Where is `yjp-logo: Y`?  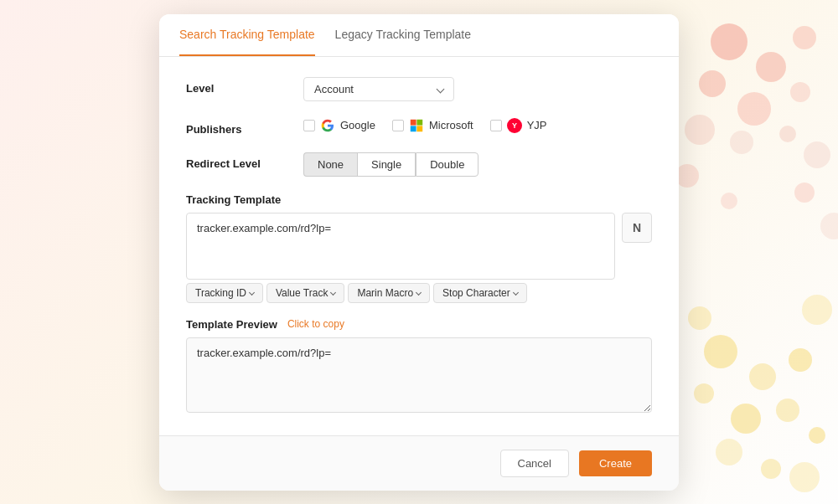 yjp-logo: Y is located at coordinates (515, 126).